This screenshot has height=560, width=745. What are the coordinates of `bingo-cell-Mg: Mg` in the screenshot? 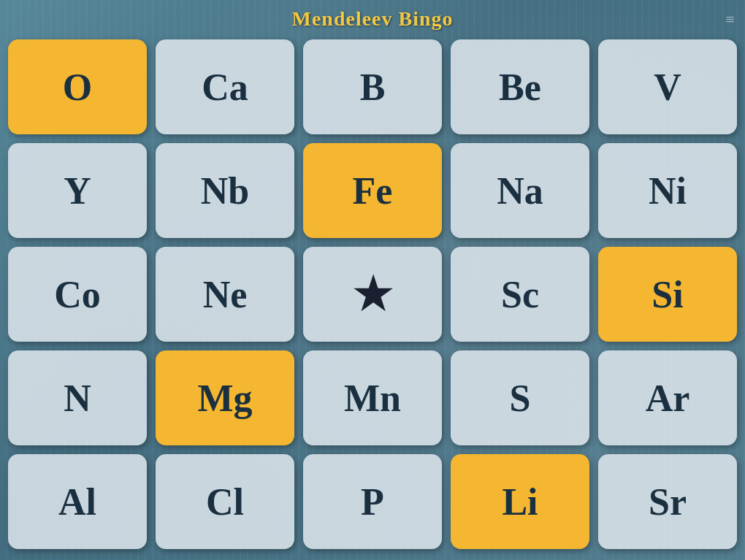 It's located at (225, 398).